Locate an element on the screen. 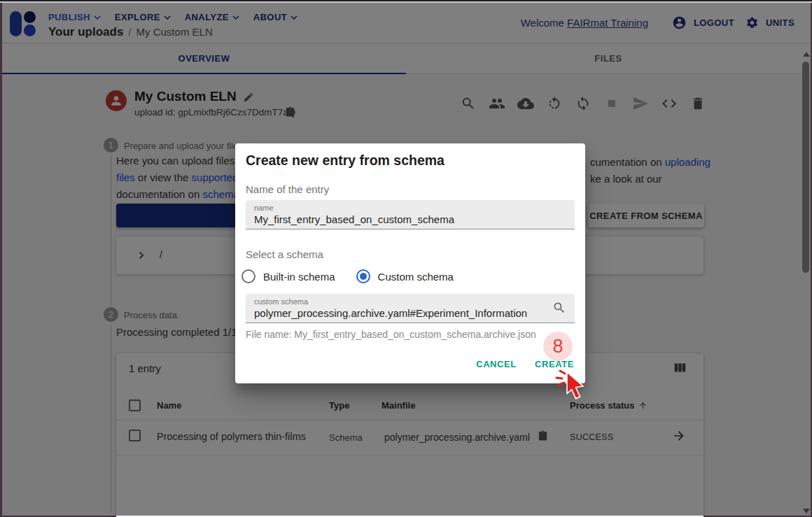 The height and width of the screenshot is (517, 812). name-input-value: My_first_entry_based_on_custom_schema is located at coordinates (354, 220).